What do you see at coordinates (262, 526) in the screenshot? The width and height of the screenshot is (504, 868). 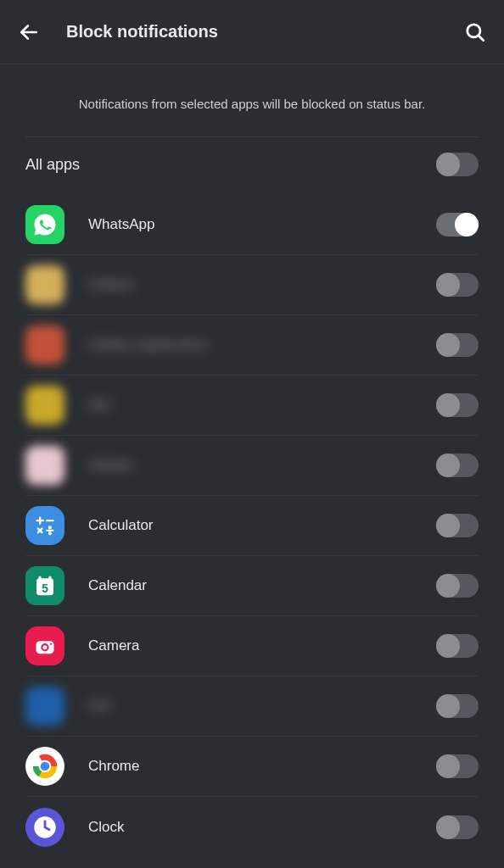 I see `app-name-label: Calculator` at bounding box center [262, 526].